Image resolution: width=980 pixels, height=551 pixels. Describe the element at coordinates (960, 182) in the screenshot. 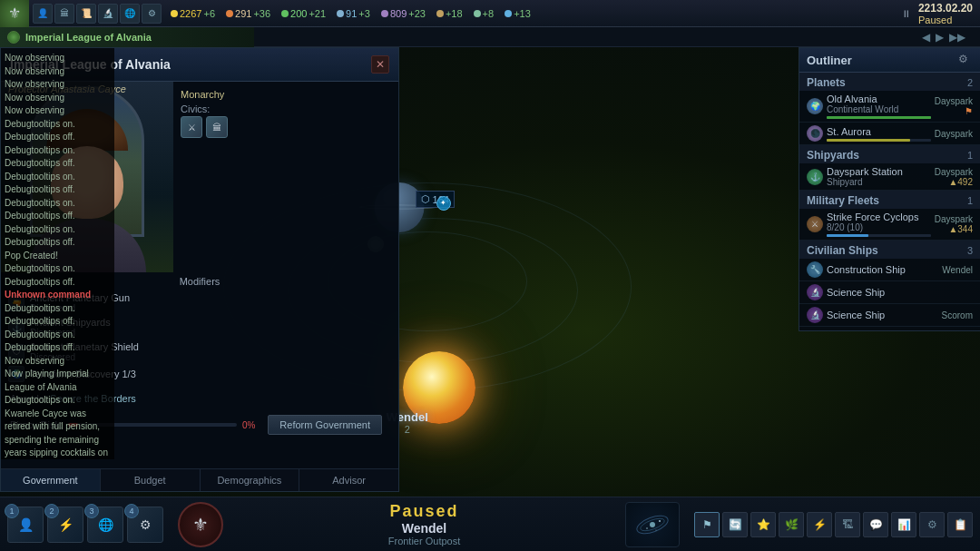

I see `shipyard-power: ▲492` at that location.